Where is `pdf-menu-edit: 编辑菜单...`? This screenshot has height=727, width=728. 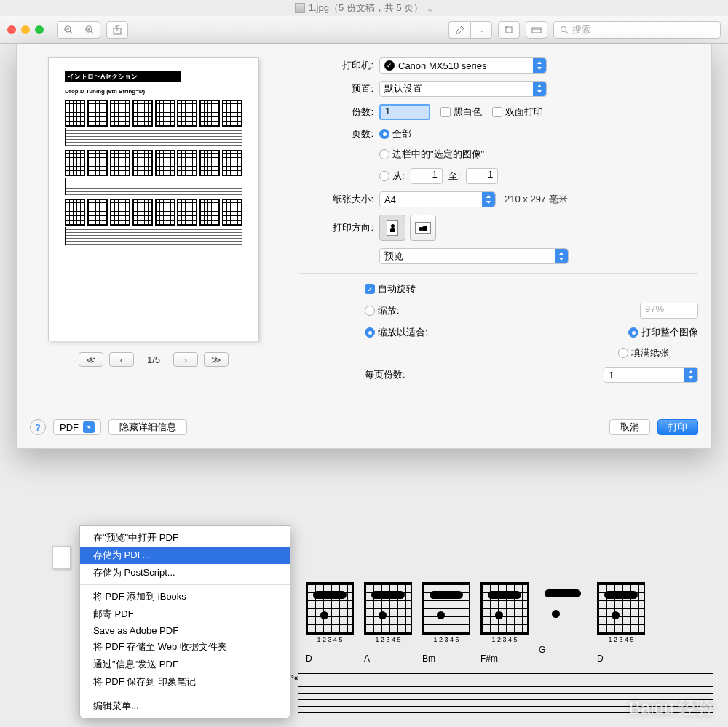 pdf-menu-edit: 编辑菜单... is located at coordinates (185, 706).